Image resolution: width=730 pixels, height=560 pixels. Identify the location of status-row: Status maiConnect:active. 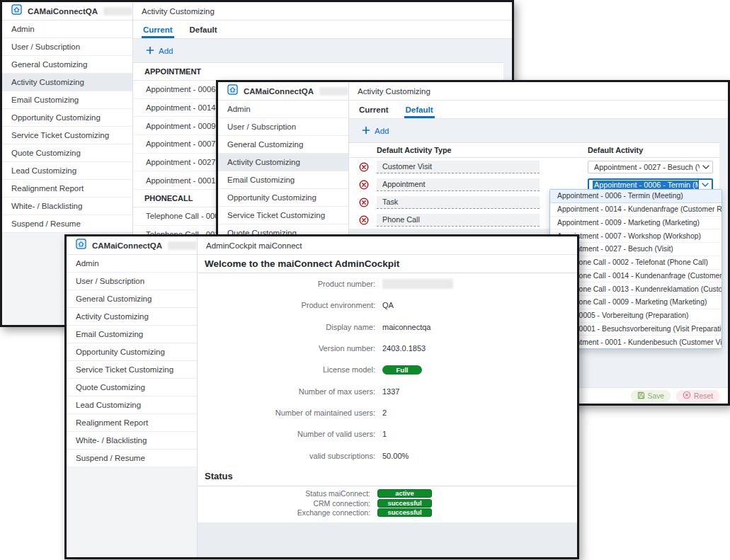
(387, 494).